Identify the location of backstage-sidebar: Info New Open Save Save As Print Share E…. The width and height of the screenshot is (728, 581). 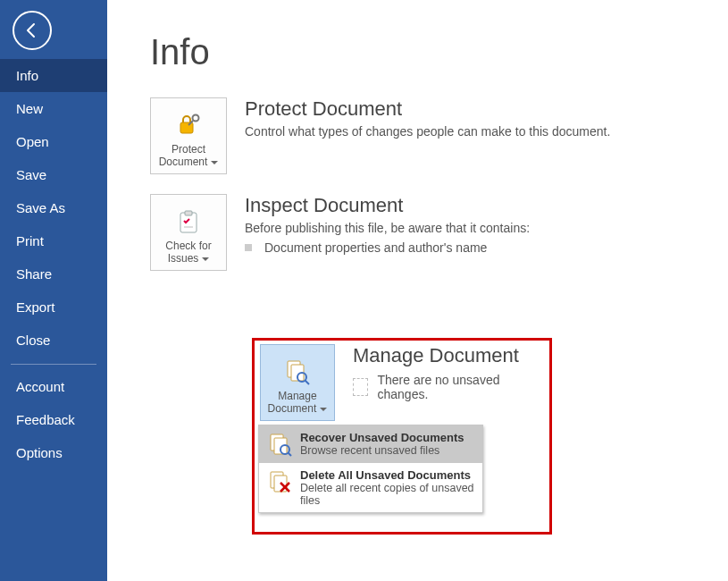
(54, 290).